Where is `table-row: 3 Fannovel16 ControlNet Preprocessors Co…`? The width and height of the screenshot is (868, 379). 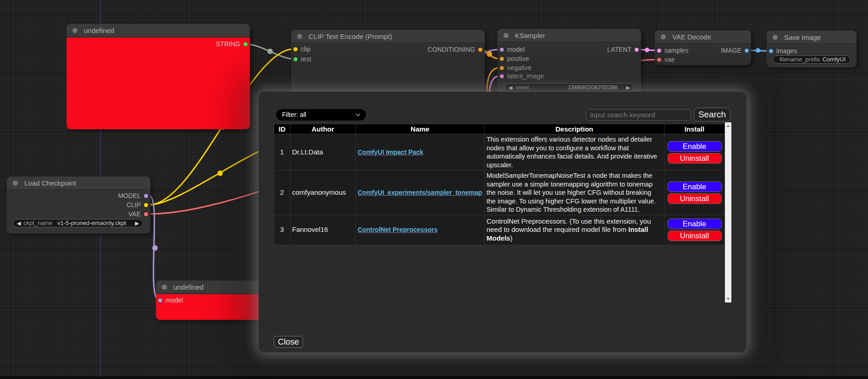 table-row: 3 Fannovel16 ControlNet Preprocessors Co… is located at coordinates (500, 230).